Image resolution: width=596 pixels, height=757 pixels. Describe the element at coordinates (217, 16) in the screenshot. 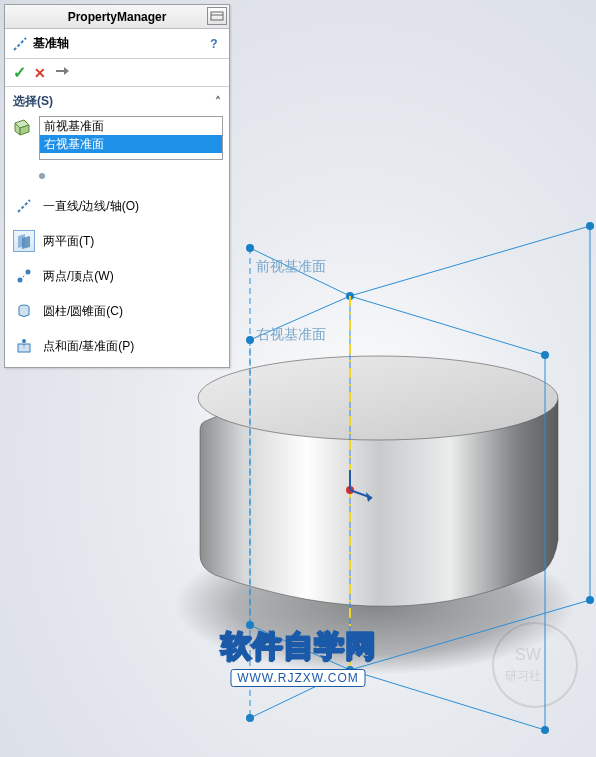

I see `panel-options-icon` at that location.